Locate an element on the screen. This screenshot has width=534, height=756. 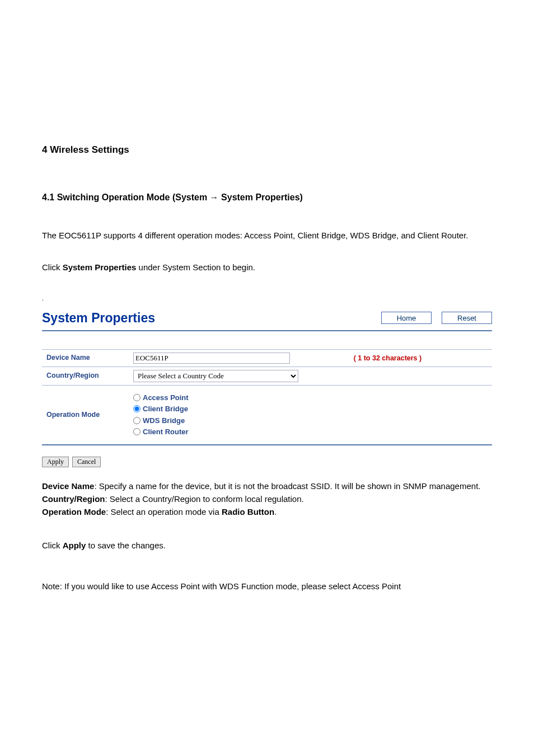
opmode-radio-wds: WDS Bridge is located at coordinates (310, 421).